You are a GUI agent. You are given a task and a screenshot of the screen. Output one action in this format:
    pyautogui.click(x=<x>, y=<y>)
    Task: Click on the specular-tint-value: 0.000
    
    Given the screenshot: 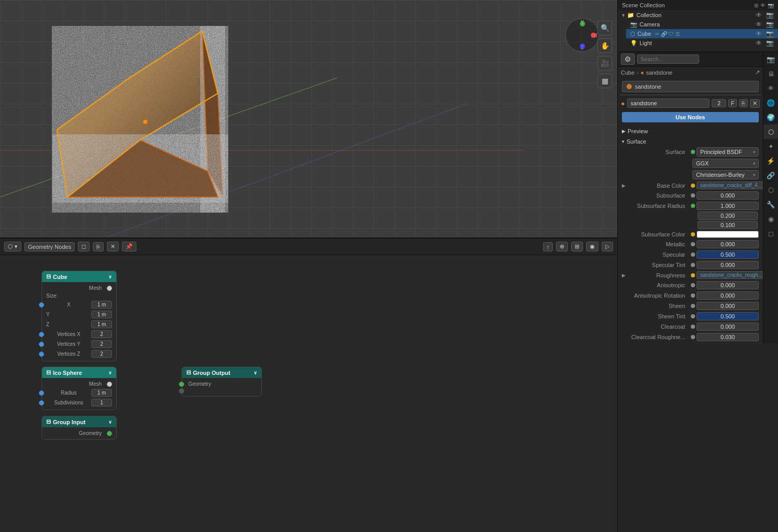 What is the action you would take?
    pyautogui.click(x=728, y=265)
    